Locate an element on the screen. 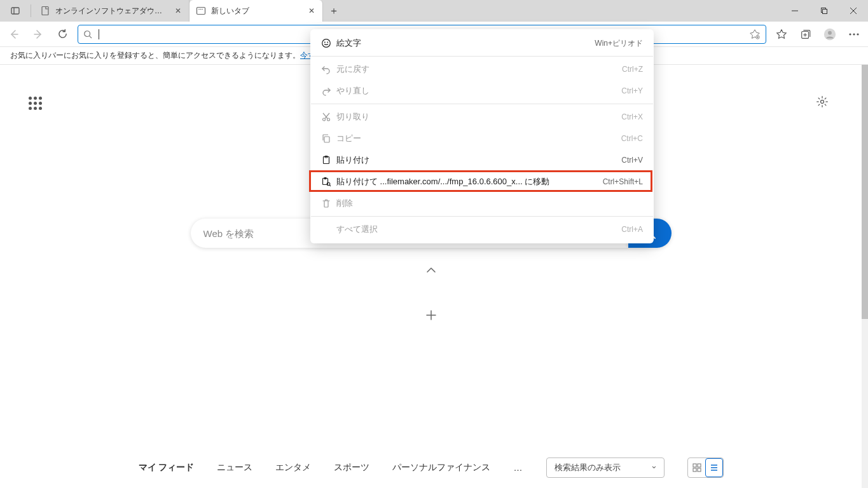  feed-nav: マイ フィード ニュース エンタメ スポーツ パーソナルファイナンス … 検索結… is located at coordinates (431, 468).